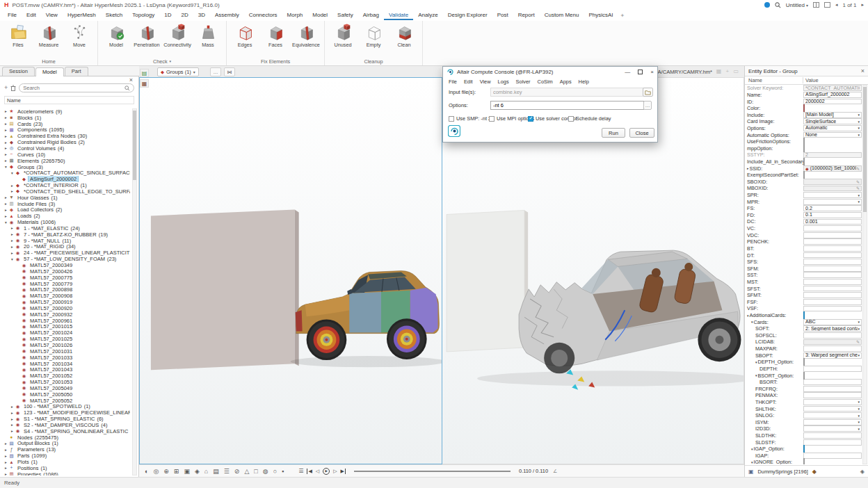  What do you see at coordinates (145, 73) in the screenshot?
I see `screenshot-icon: ▤` at bounding box center [145, 73].